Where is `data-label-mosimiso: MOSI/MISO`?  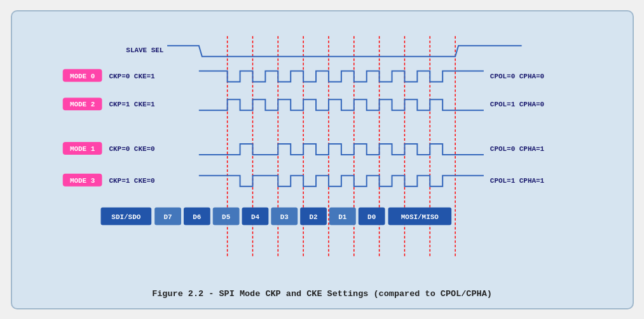 data-label-mosimiso: MOSI/MISO is located at coordinates (420, 216).